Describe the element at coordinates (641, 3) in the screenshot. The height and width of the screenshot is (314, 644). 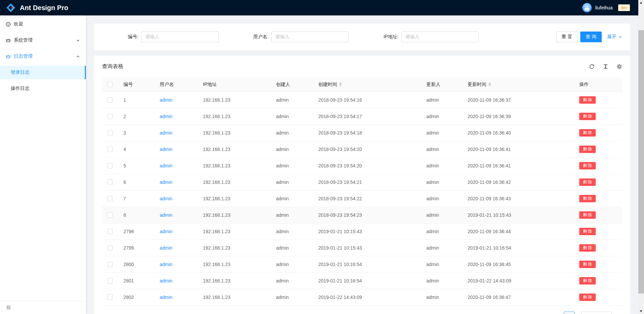
I see `scrollbar-up-arrow` at that location.